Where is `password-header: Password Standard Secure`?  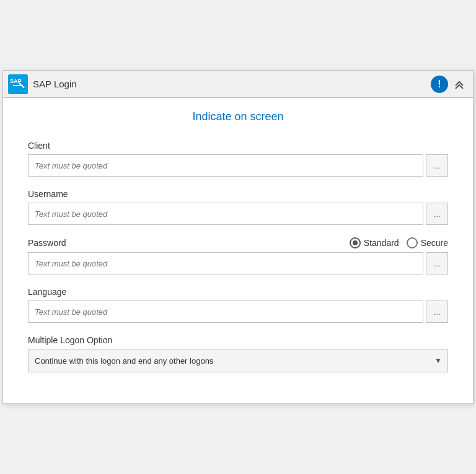
password-header: Password Standard Secure is located at coordinates (238, 243).